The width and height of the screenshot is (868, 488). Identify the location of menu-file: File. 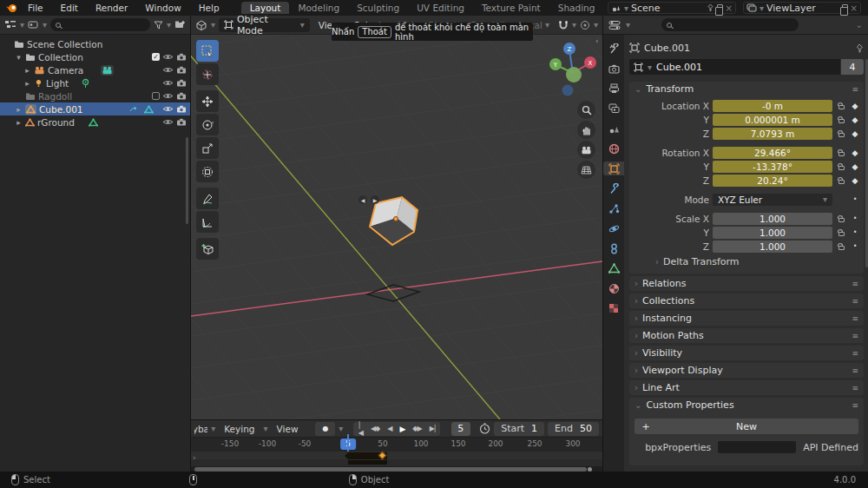
(36, 8).